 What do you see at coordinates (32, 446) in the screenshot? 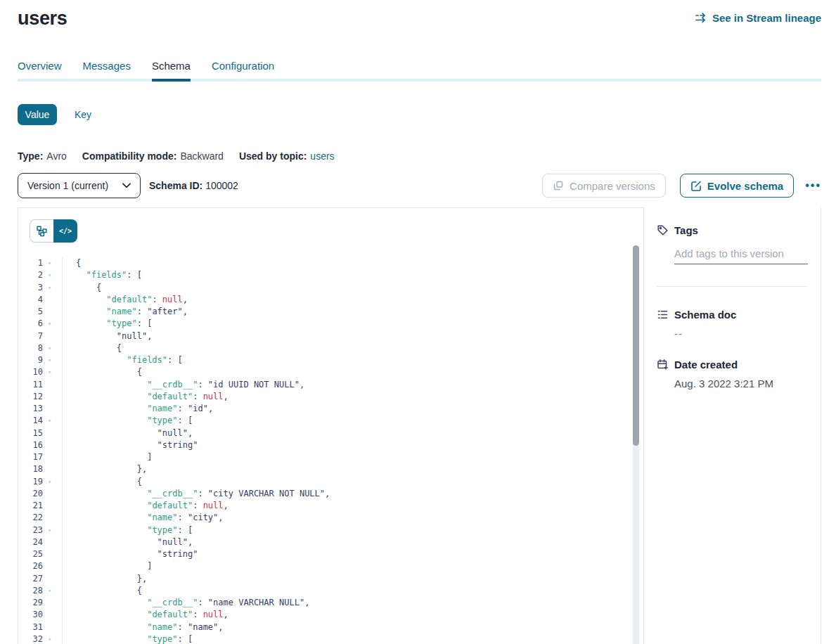
I see `line-number: 16` at bounding box center [32, 446].